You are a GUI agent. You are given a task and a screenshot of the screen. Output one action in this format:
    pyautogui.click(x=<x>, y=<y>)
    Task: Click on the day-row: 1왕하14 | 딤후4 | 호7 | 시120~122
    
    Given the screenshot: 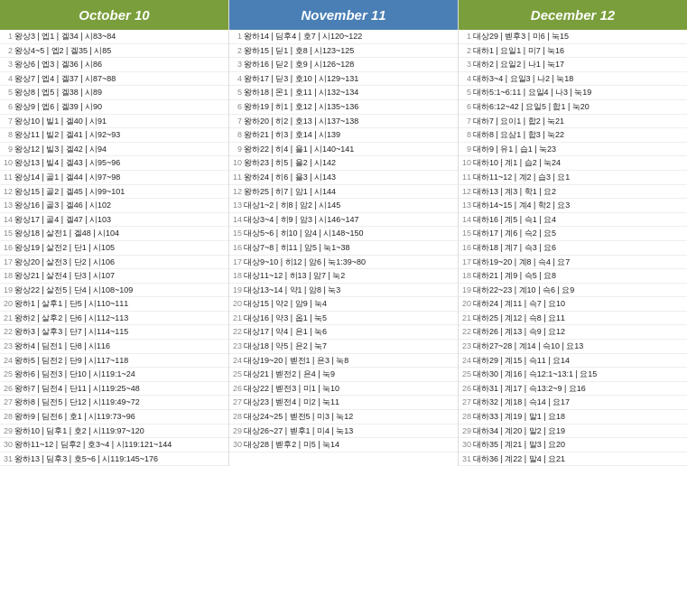 What is the action you would take?
    pyautogui.click(x=343, y=37)
    